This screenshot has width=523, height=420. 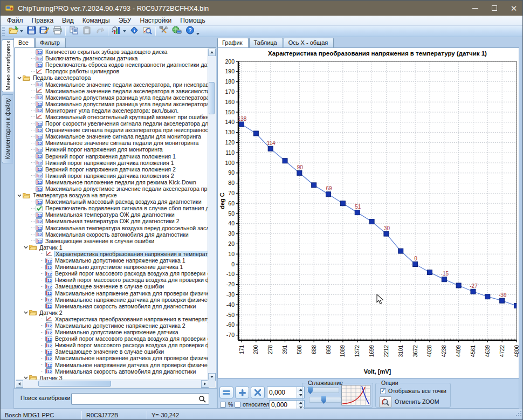 What do you see at coordinates (57, 31) in the screenshot?
I see `print-button` at bounding box center [57, 31].